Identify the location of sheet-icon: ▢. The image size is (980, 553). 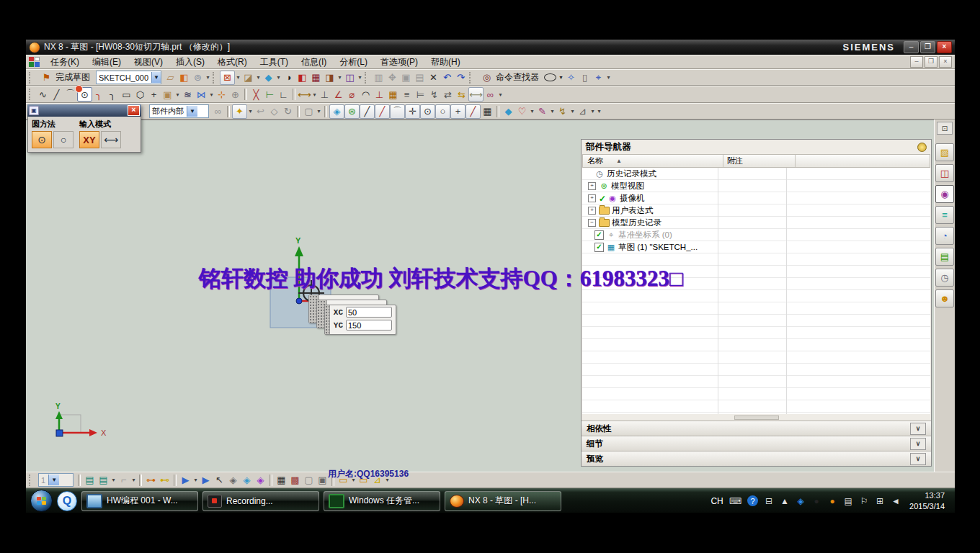
(308, 480).